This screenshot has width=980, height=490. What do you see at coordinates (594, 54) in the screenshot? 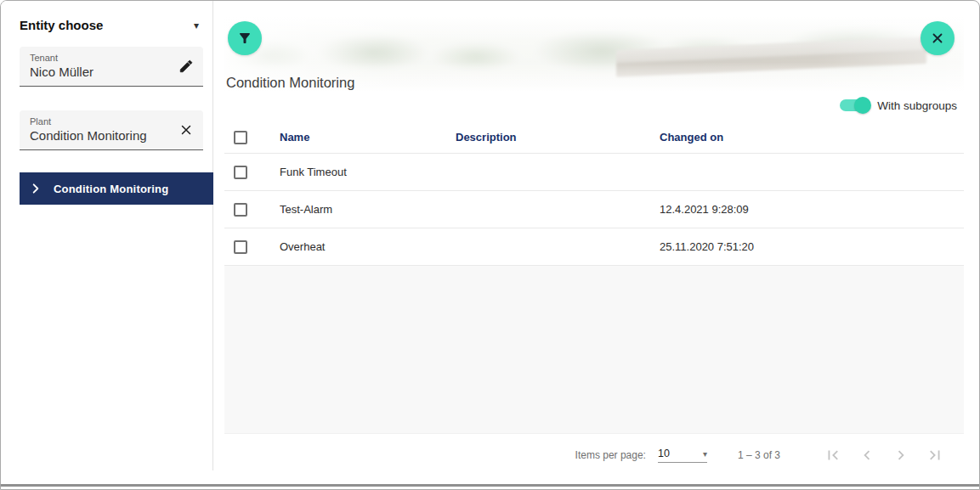
I see `header-image: Condition Monitoring` at bounding box center [594, 54].